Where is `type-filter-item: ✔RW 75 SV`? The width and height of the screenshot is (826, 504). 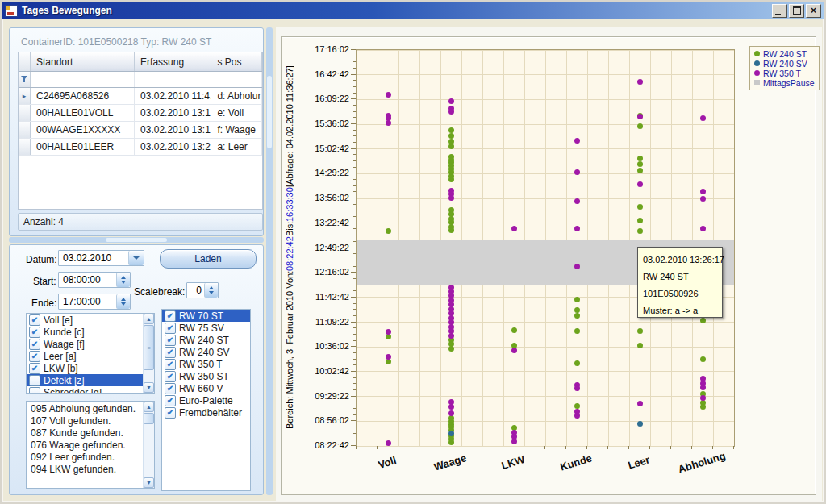
type-filter-item: ✔RW 75 SV is located at coordinates (206, 327).